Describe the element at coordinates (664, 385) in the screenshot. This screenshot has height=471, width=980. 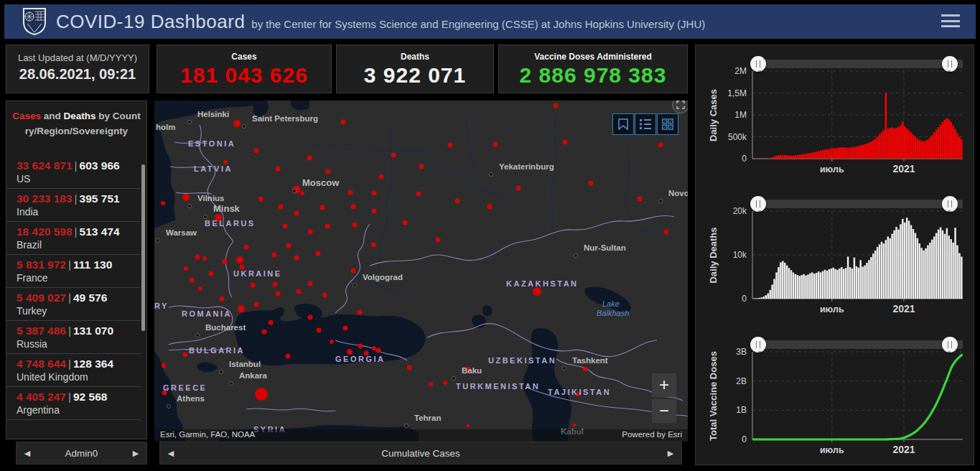
I see `zoom-in-button: +` at that location.